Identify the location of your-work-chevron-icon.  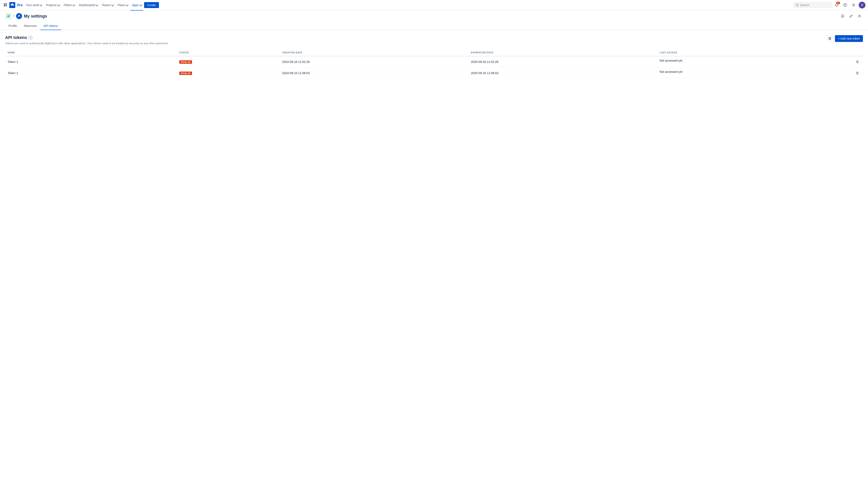
(41, 5).